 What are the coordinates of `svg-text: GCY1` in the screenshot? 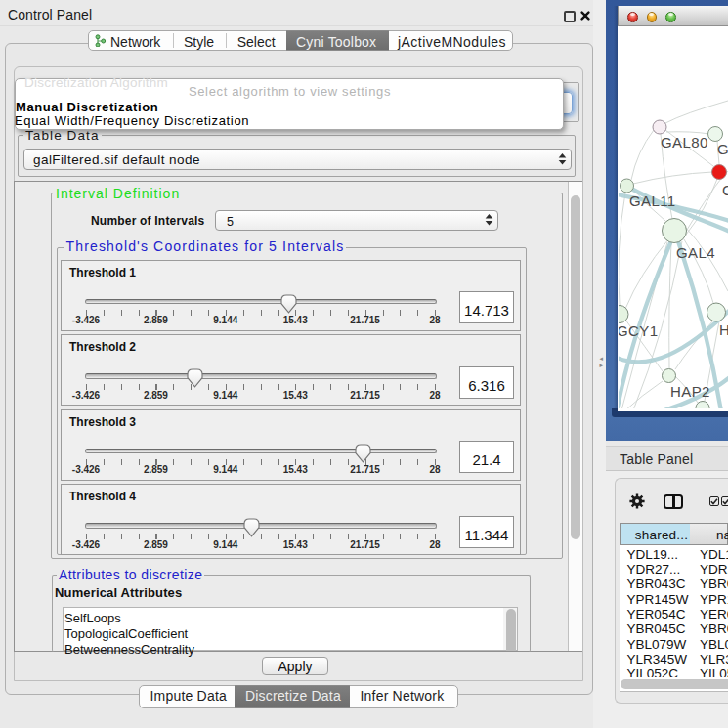 It's located at (638, 330).